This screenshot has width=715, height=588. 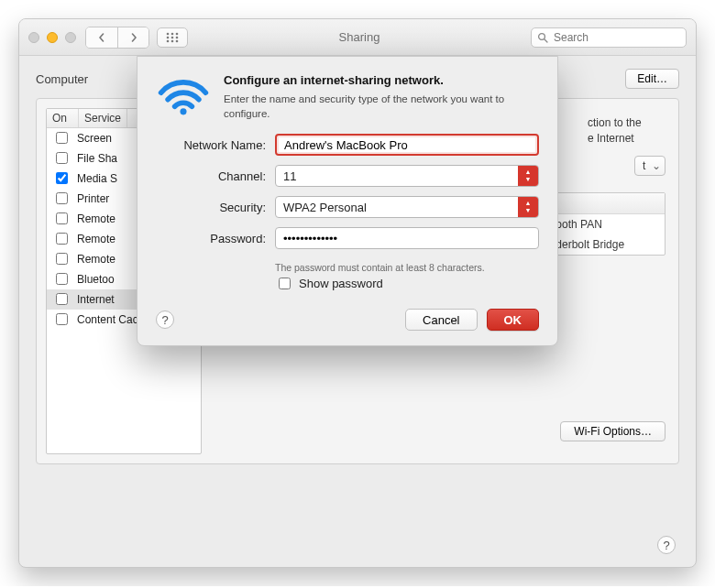 I want to click on service-label: Internet, so click(x=95, y=299).